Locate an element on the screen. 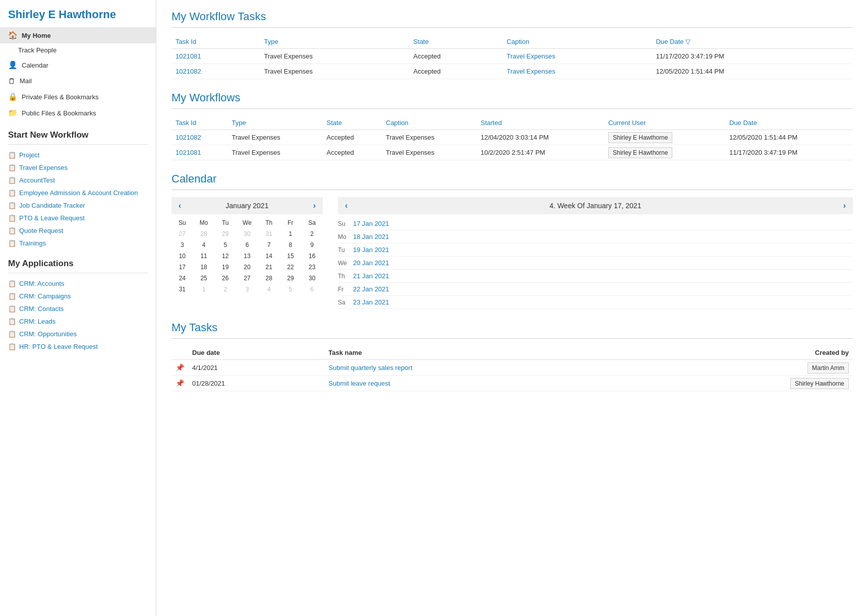 Image resolution: width=868 pixels, height=616 pixels. cal-day-cell: 12 is located at coordinates (225, 256).